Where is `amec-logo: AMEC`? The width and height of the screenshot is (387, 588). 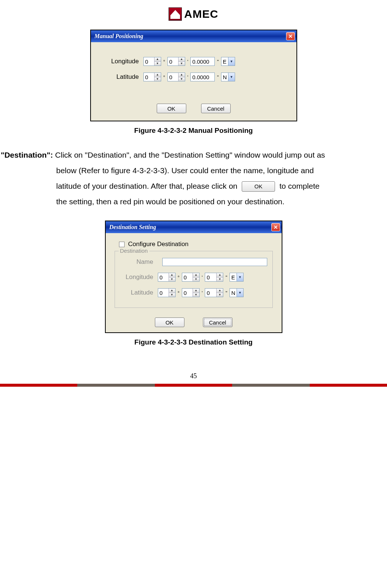 amec-logo: AMEC is located at coordinates (193, 14).